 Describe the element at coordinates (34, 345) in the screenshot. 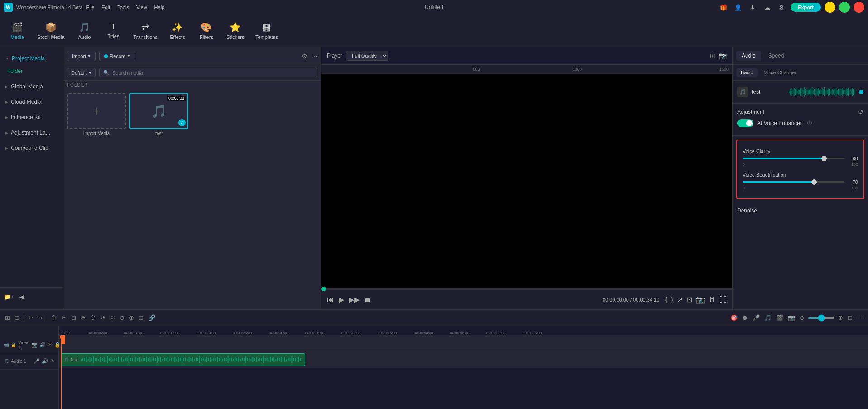

I see `video-camera-icon: 📷` at that location.